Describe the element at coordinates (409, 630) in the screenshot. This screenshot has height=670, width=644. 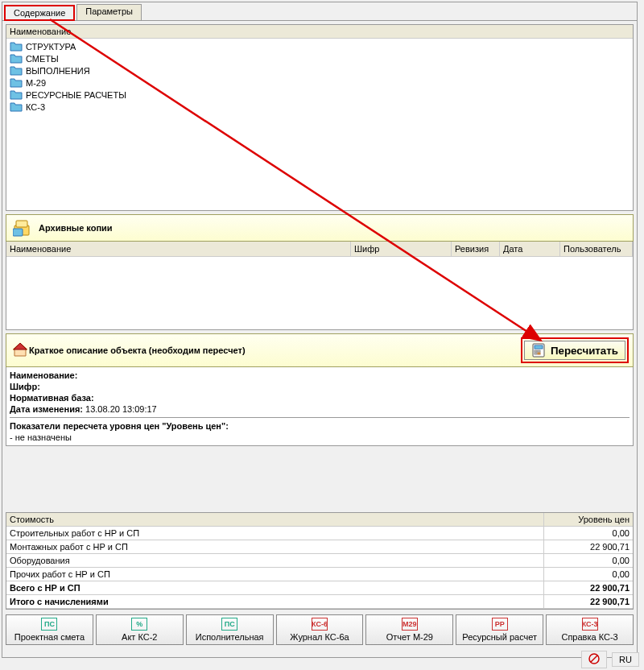
I see `toolbar-button: М29Отчет М-29` at that location.